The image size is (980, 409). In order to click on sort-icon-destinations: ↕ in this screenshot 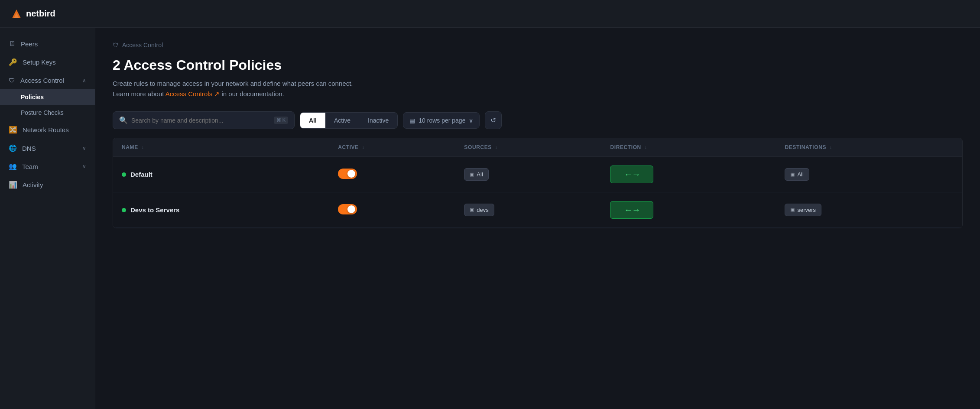, I will do `click(831, 147)`.